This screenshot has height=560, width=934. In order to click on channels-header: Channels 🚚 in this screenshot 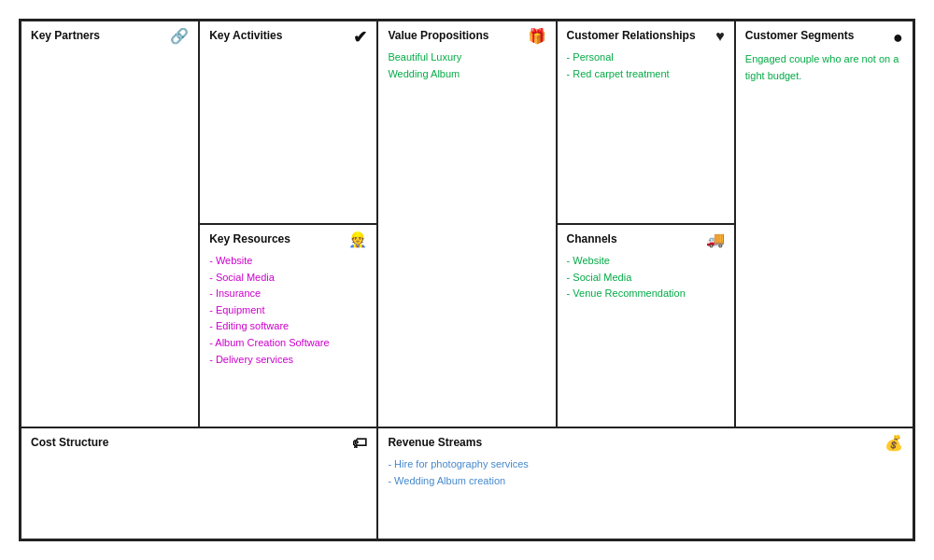, I will do `click(646, 240)`.